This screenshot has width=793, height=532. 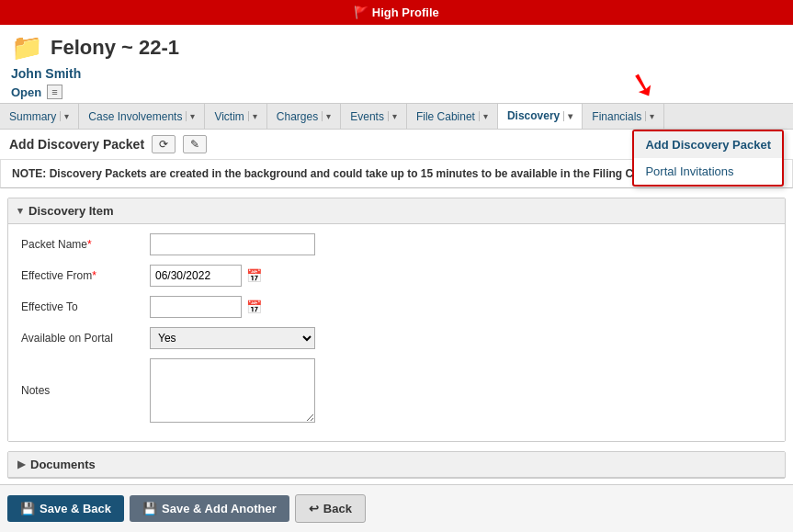 What do you see at coordinates (397, 307) in the screenshot?
I see `effective-to-row: Effective To 📅` at bounding box center [397, 307].